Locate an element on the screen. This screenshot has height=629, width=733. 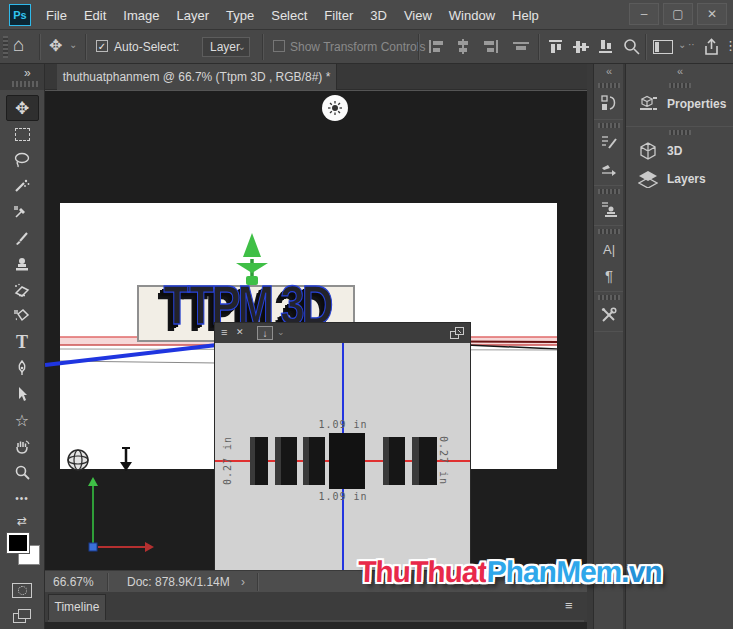
panel-tab-3d: 3D is located at coordinates (680, 151).